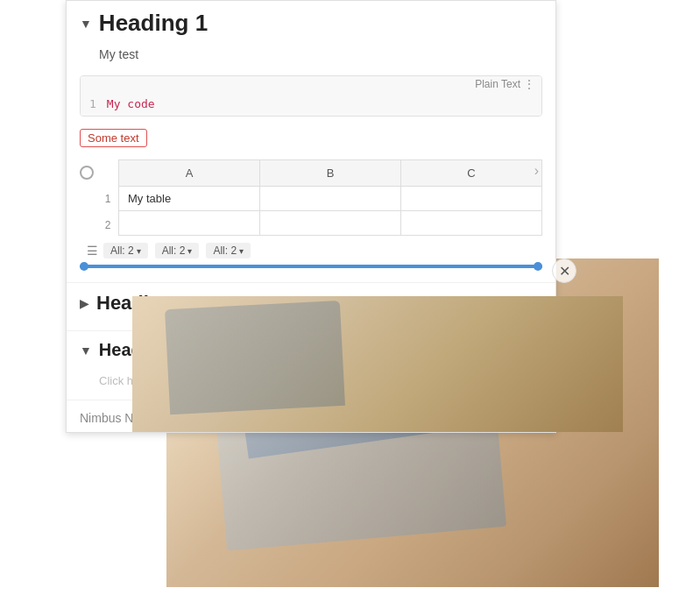  I want to click on filter-badge-c: All: 2 ▾, so click(228, 251).